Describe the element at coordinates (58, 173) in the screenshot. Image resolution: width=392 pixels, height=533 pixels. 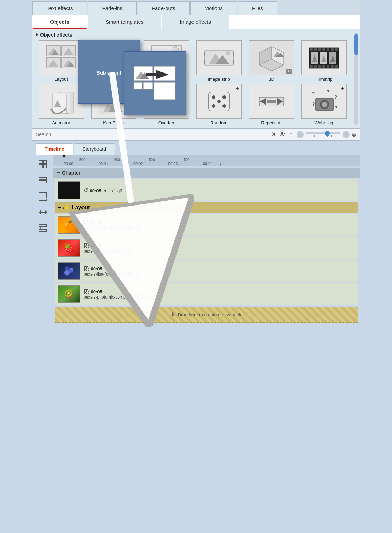
I see `chapter-minus-icon: −` at that location.